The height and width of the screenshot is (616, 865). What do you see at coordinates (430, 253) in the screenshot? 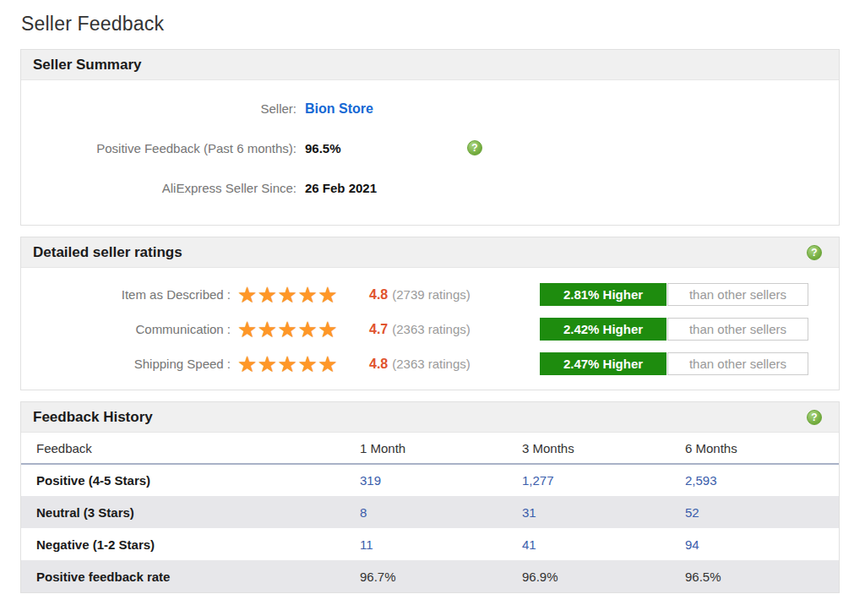
I see `detailed-ratings-header: Detailed seller ratings ?` at bounding box center [430, 253].